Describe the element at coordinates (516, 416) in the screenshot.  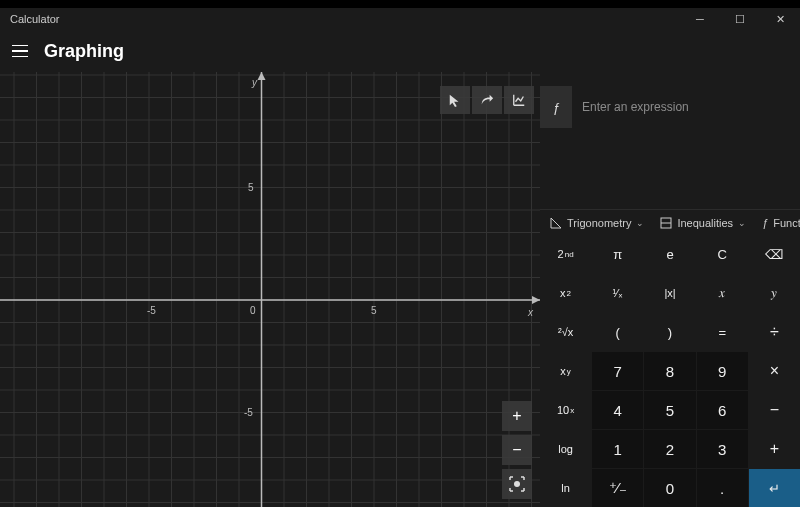
I see `plus-icon: +` at that location.